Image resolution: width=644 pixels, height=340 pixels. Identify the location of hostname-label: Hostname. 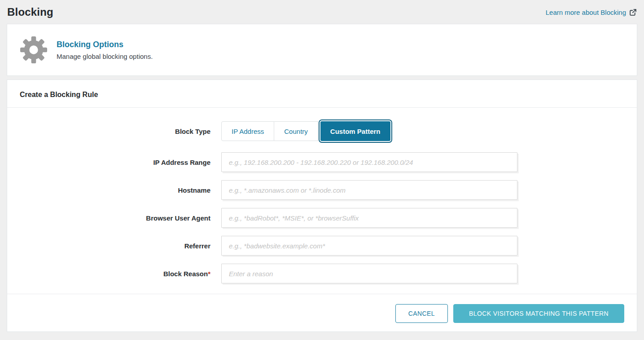
(115, 190).